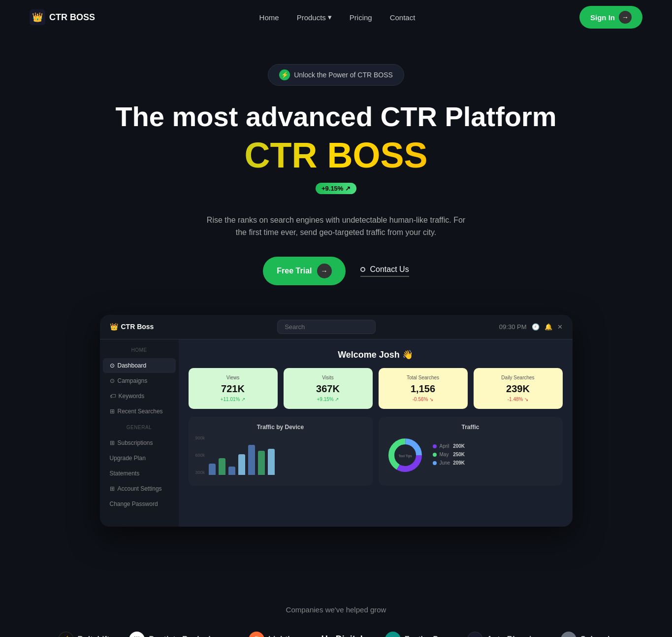  I want to click on company-boltshift: ⚡ Boltshift, so click(84, 635).